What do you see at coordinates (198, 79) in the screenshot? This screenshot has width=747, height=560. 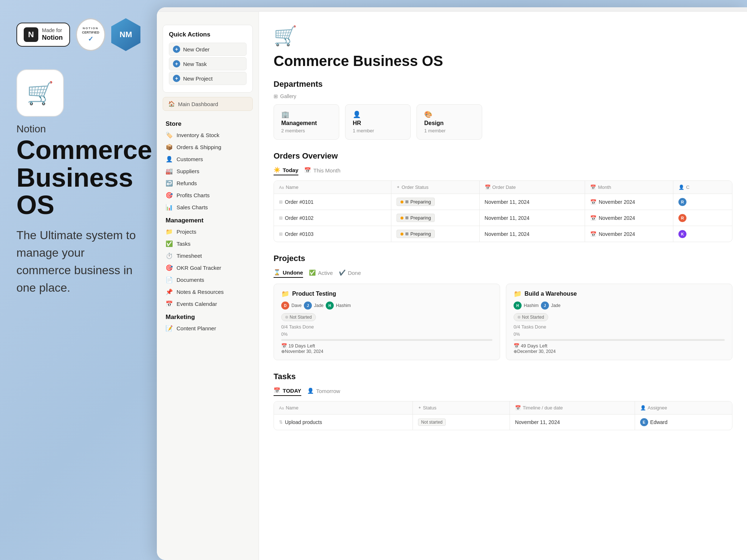 I see `new-project-label: New Project` at bounding box center [198, 79].